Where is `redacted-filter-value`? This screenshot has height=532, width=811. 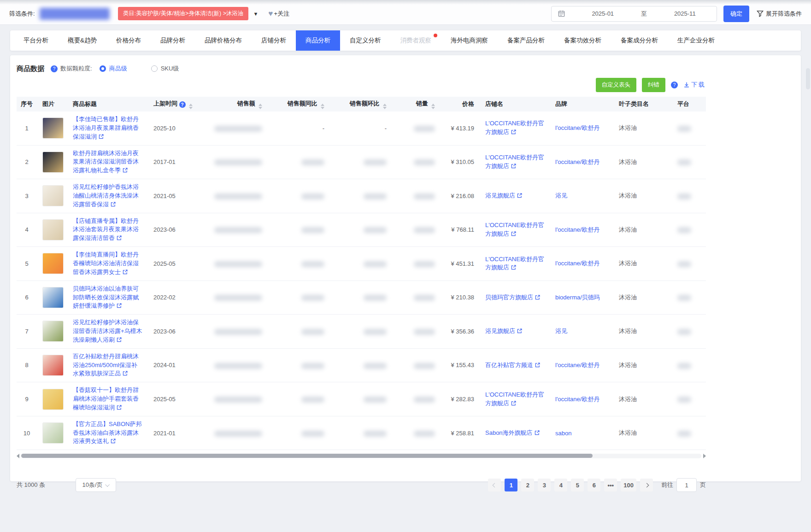 redacted-filter-value is located at coordinates (75, 14).